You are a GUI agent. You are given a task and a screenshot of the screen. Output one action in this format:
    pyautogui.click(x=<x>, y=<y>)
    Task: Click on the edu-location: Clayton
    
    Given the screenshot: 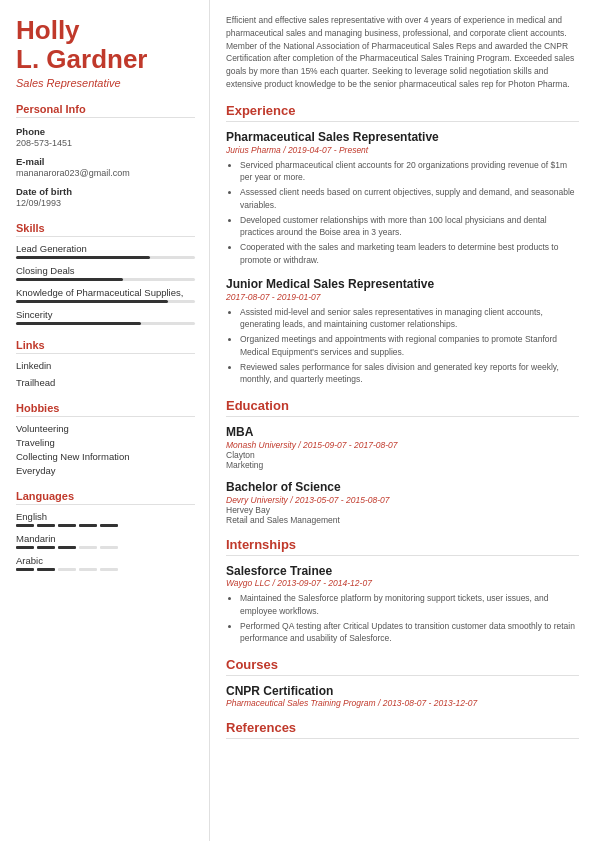 What is the action you would take?
    pyautogui.click(x=402, y=455)
    